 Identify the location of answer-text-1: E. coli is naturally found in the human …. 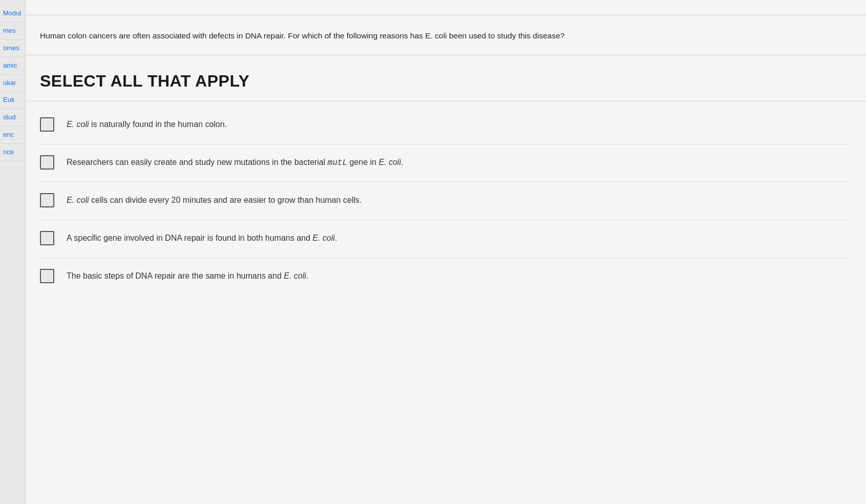
(146, 124).